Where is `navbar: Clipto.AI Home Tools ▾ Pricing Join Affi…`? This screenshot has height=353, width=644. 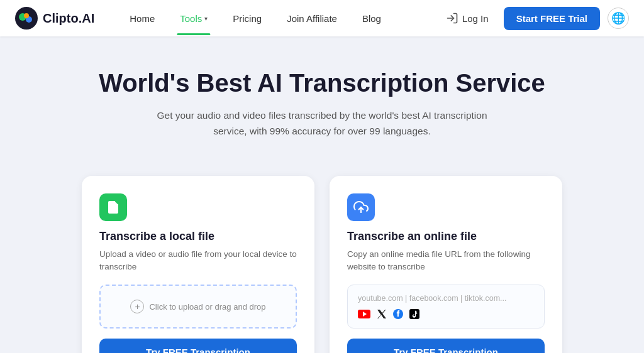 navbar: Clipto.AI Home Tools ▾ Pricing Join Affi… is located at coordinates (322, 18).